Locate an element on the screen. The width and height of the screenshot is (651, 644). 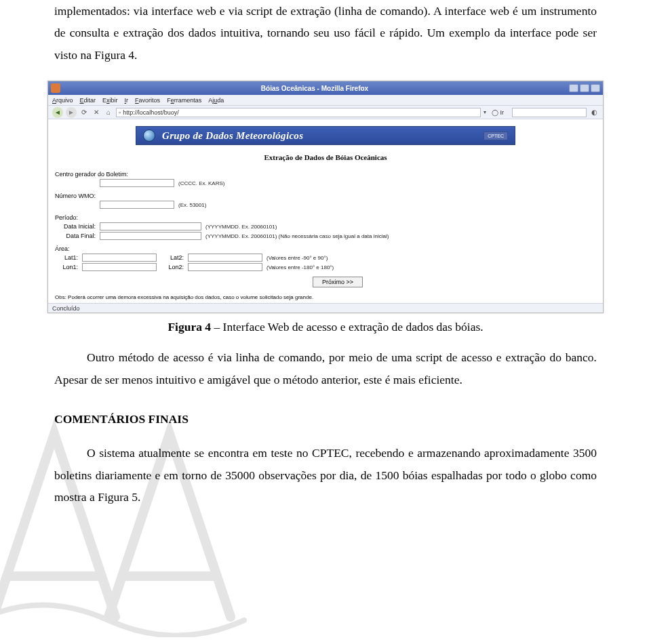
figure4-caption: Figura 4 – Interface Web de acesso e ext… is located at coordinates (326, 327).